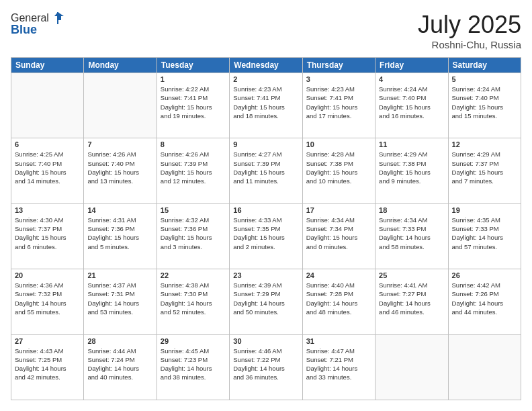  What do you see at coordinates (193, 234) in the screenshot?
I see `day-info: Sunrise: 4:32 AM Sunset: 7:36 PM Dayligh…` at bounding box center [193, 234].